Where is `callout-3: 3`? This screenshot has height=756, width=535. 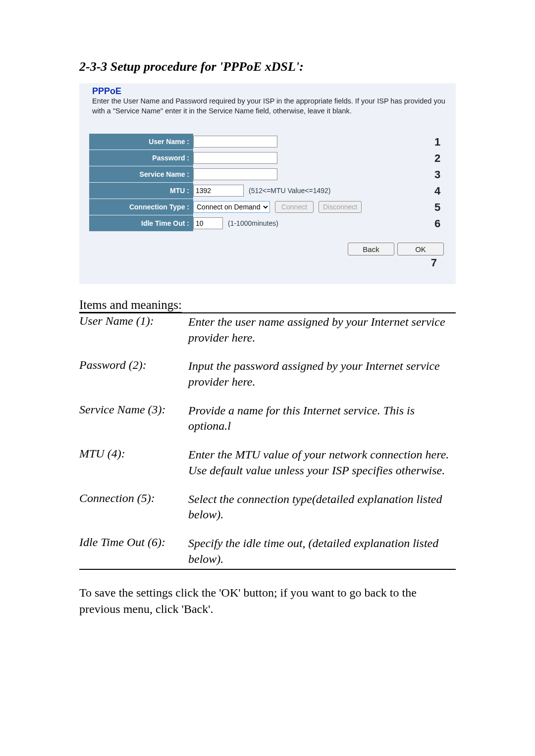
callout-3: 3 is located at coordinates (437, 174).